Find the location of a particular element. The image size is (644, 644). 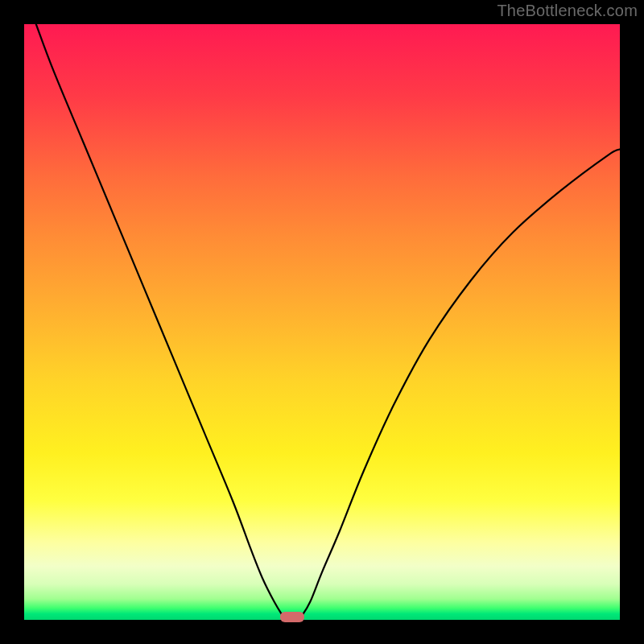

watermark-text: TheBottleneck.com is located at coordinates (567, 11).